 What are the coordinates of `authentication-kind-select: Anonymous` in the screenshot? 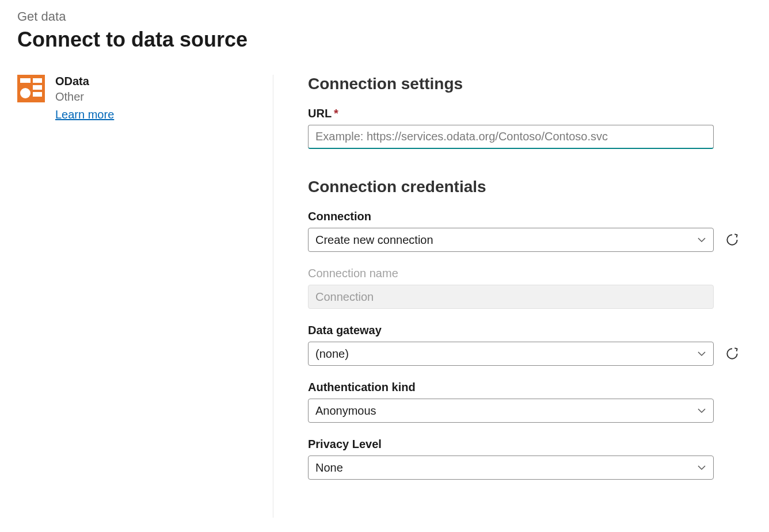 It's located at (511, 411).